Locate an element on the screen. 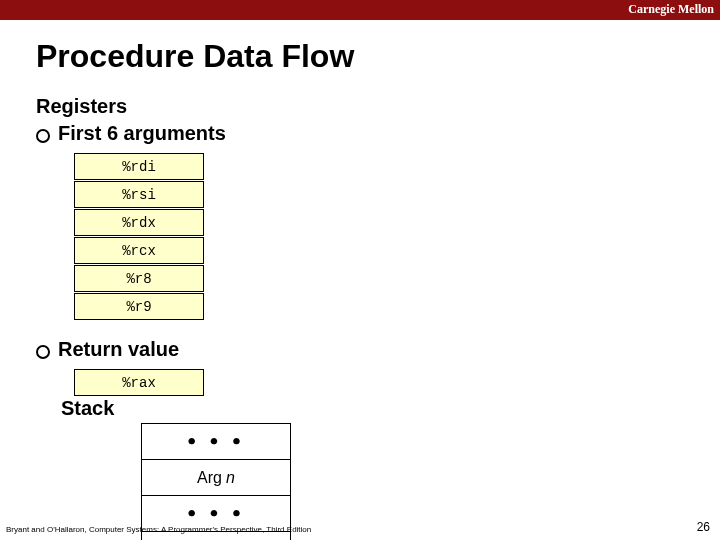 The height and width of the screenshot is (540, 720). stack-cell-dots-top: • • • is located at coordinates (216, 442).